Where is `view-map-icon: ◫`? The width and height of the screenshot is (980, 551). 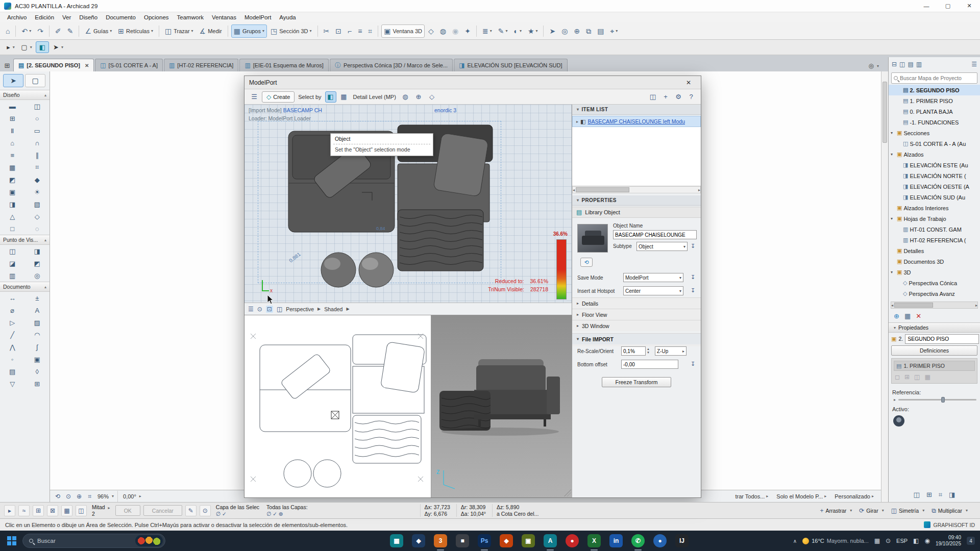
view-map-icon: ◫ is located at coordinates (902, 64).